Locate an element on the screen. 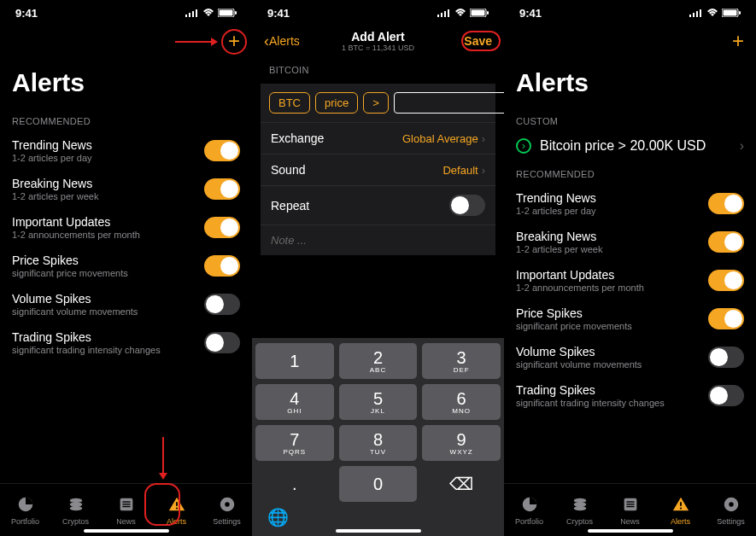  alert-title: Breaking News is located at coordinates (56, 184).